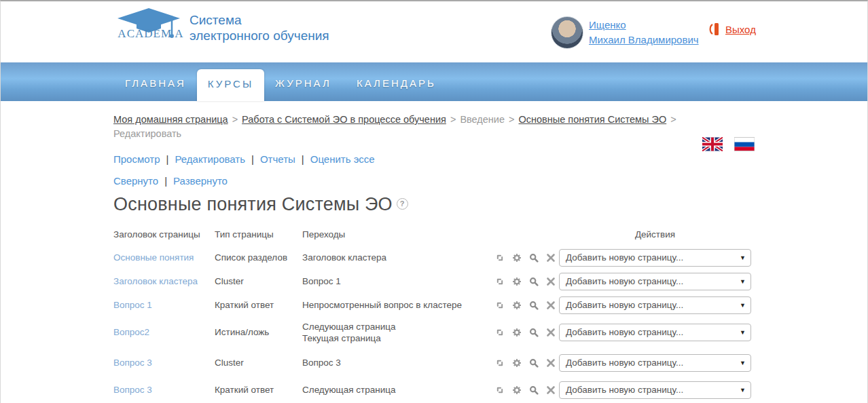  Describe the element at coordinates (435, 281) in the screenshot. I see `table-row: Заголовок кластера Cluster Вопрос 1 Доба…` at that location.